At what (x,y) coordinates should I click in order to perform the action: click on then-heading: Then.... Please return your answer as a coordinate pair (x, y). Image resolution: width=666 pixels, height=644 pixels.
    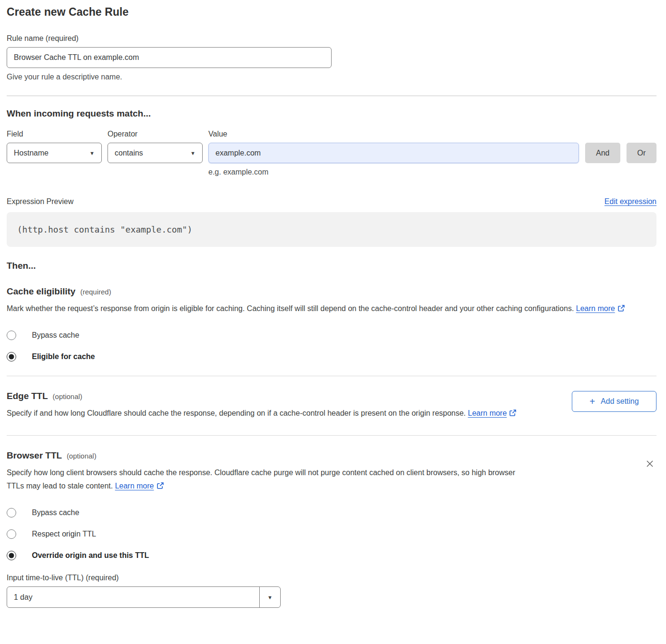
    Looking at the image, I should click on (332, 266).